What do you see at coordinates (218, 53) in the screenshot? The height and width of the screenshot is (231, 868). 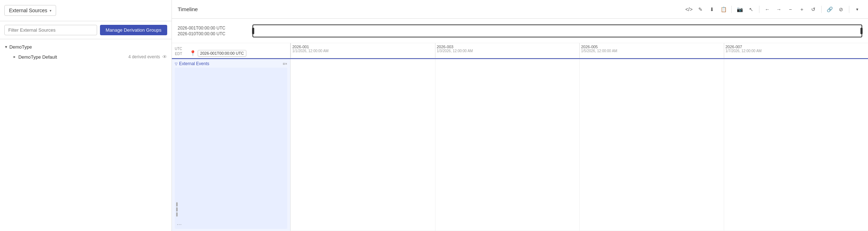 I see `cursor-indicator: 📍 2026-001T00:00:00 UTC` at bounding box center [218, 53].